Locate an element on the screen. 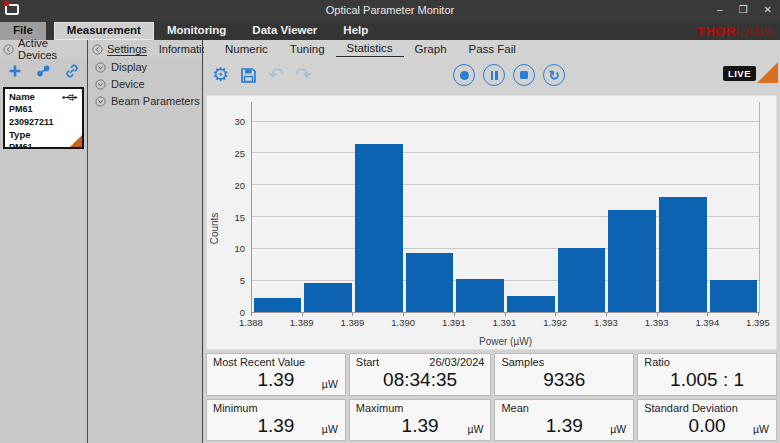 This screenshot has height=443, width=780. device-selected-corner is located at coordinates (76, 141).